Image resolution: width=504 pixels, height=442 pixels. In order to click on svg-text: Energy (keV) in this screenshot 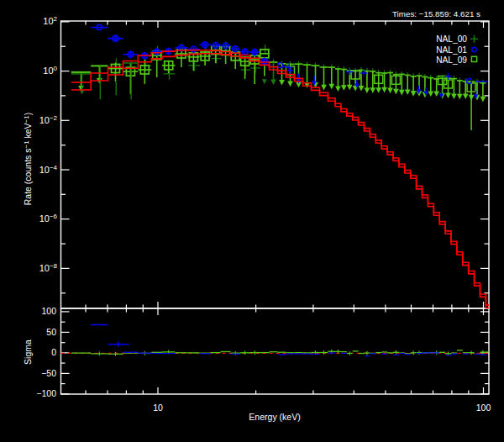, I will do `click(274, 417)`.